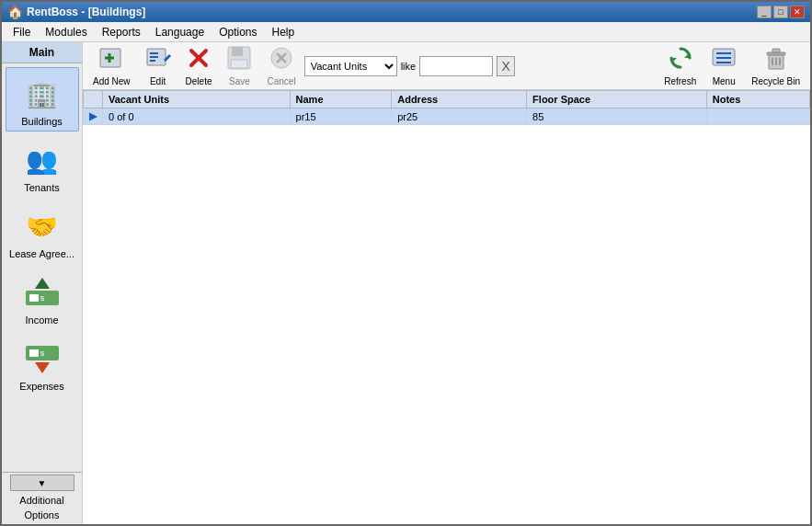 The height and width of the screenshot is (526, 812). I want to click on sidebar-bottom: ▼ Additional Options, so click(42, 498).